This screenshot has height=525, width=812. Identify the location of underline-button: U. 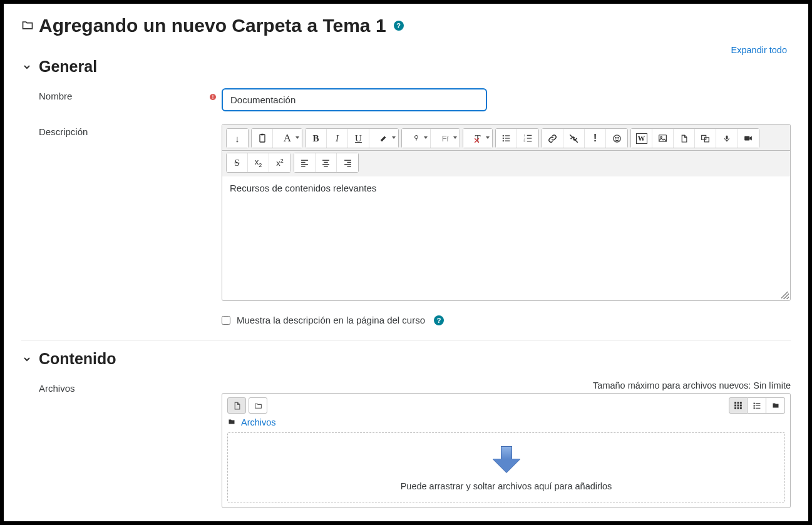
(359, 138).